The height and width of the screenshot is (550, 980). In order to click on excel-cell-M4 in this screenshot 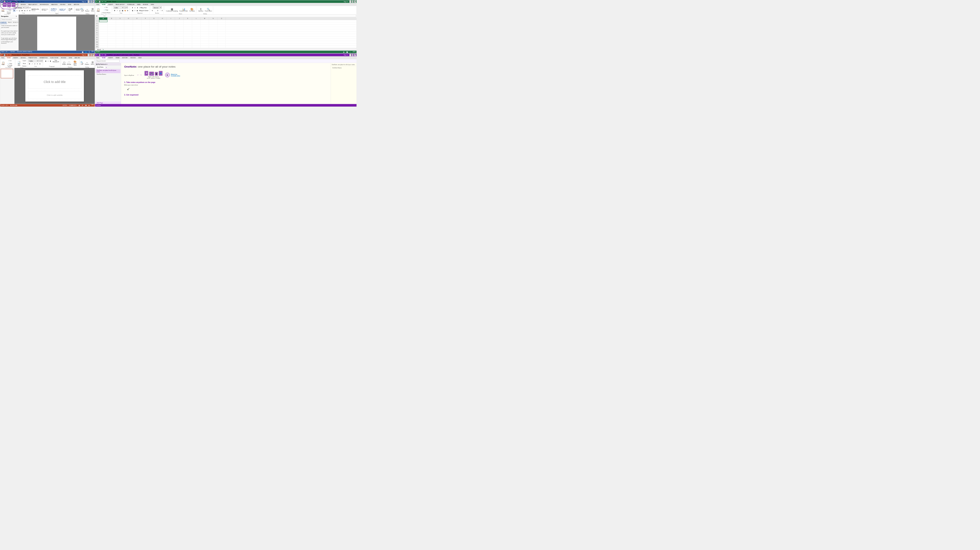, I will do `click(205, 28)`.